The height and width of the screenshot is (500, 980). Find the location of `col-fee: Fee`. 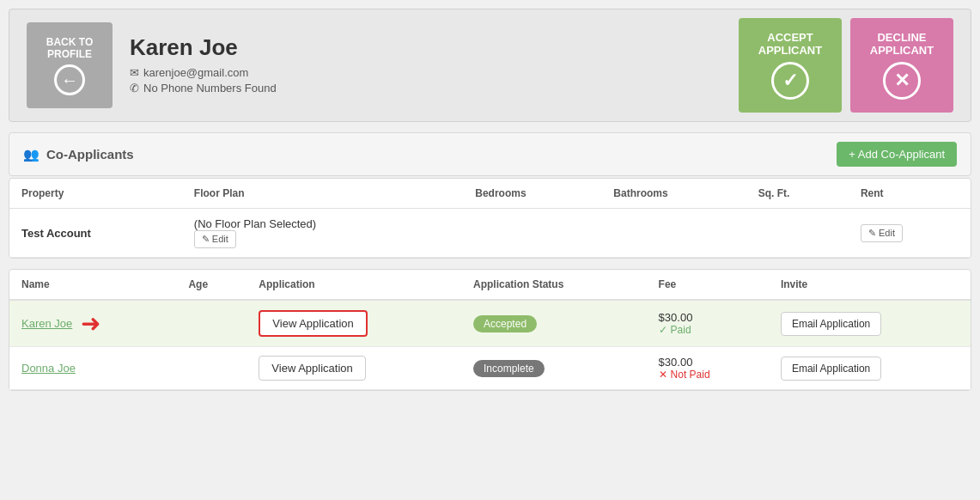

col-fee: Fee is located at coordinates (708, 285).